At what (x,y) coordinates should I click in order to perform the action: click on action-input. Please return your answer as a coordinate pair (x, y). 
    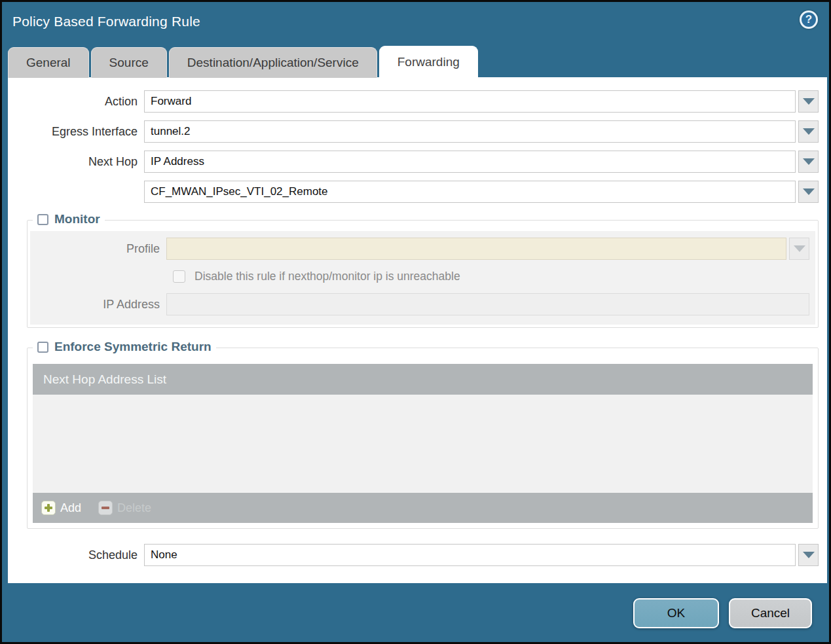
    Looking at the image, I should click on (470, 101).